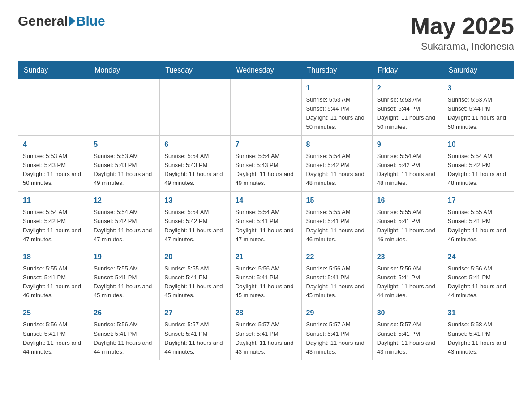  I want to click on day-number: 11, so click(54, 201).